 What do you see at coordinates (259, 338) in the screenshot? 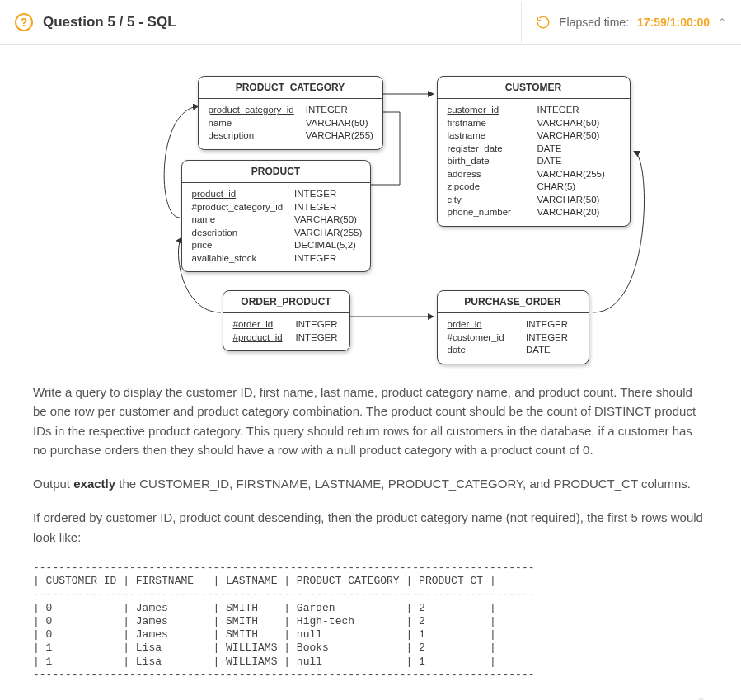
I see `column-name: #product_id` at bounding box center [259, 338].